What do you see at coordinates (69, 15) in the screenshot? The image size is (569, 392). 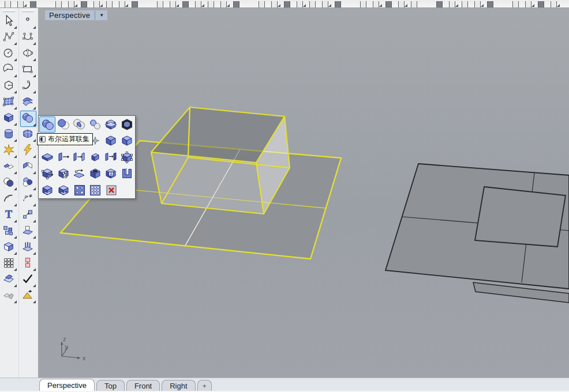 I see `viewport-title-label: Perspective` at bounding box center [69, 15].